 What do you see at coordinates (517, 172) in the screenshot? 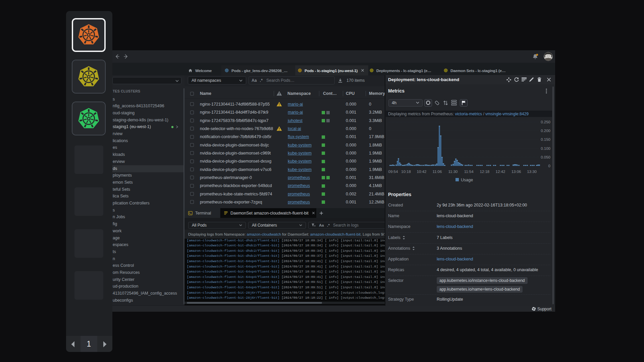
I see `svg-text: 13:06` at bounding box center [517, 172].